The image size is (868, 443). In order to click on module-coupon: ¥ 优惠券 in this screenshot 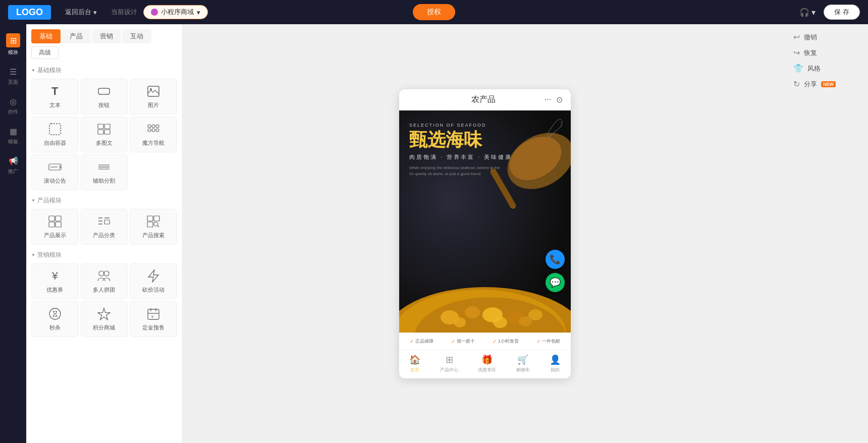, I will do `click(55, 282)`.